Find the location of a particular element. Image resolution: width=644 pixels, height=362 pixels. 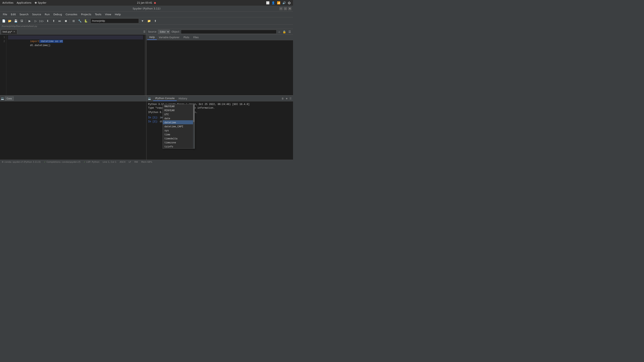

stop-button: ⏹ is located at coordinates (66, 21).